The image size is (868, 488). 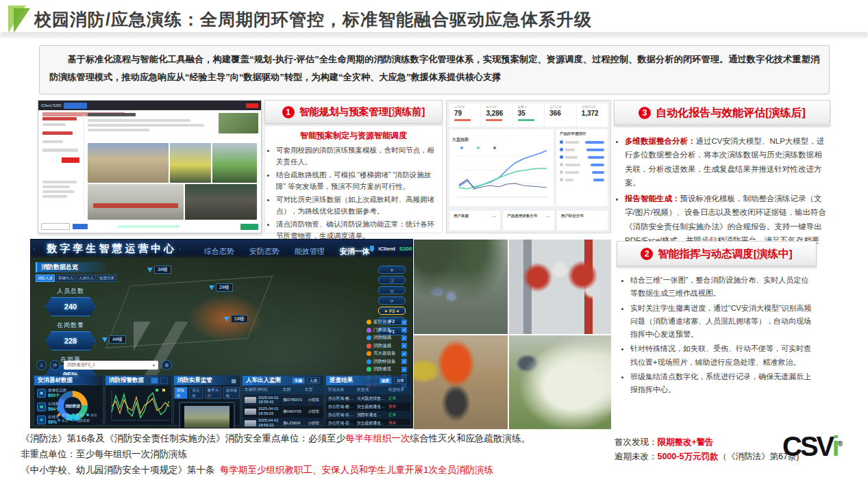 What do you see at coordinates (111, 365) in the screenshot?
I see `channel-select: 消防通道F3_1▾` at bounding box center [111, 365].